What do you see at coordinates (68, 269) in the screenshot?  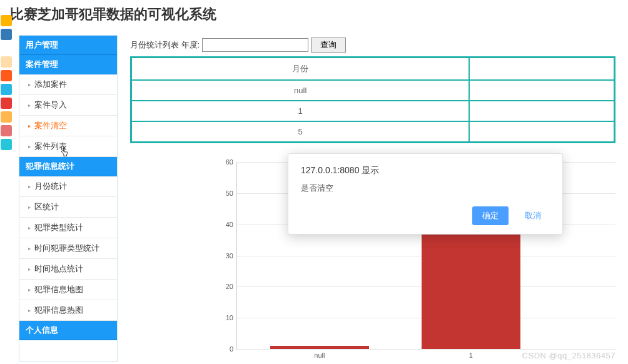 I see `sidebar-item: ▸时间地点统计` at bounding box center [68, 269].